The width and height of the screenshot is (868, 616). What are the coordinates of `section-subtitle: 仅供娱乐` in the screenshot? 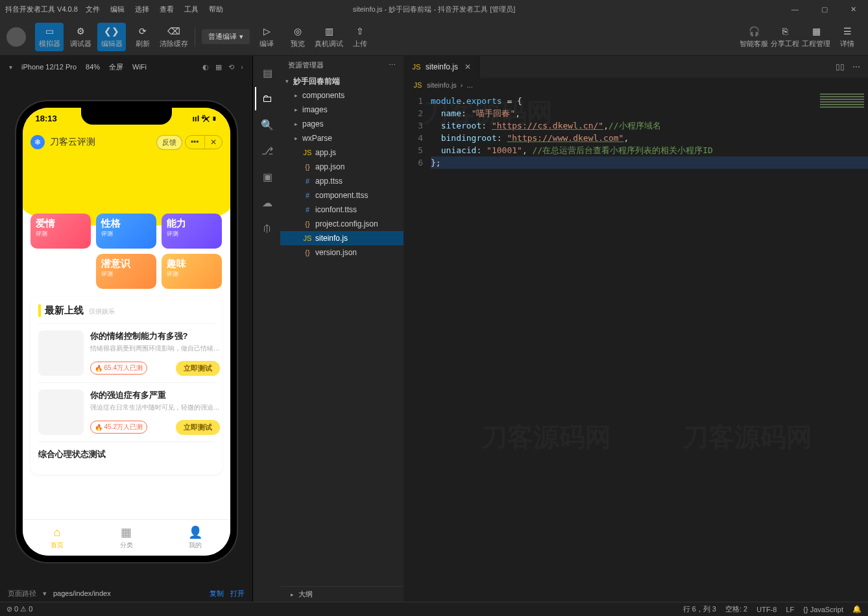 It's located at (102, 312).